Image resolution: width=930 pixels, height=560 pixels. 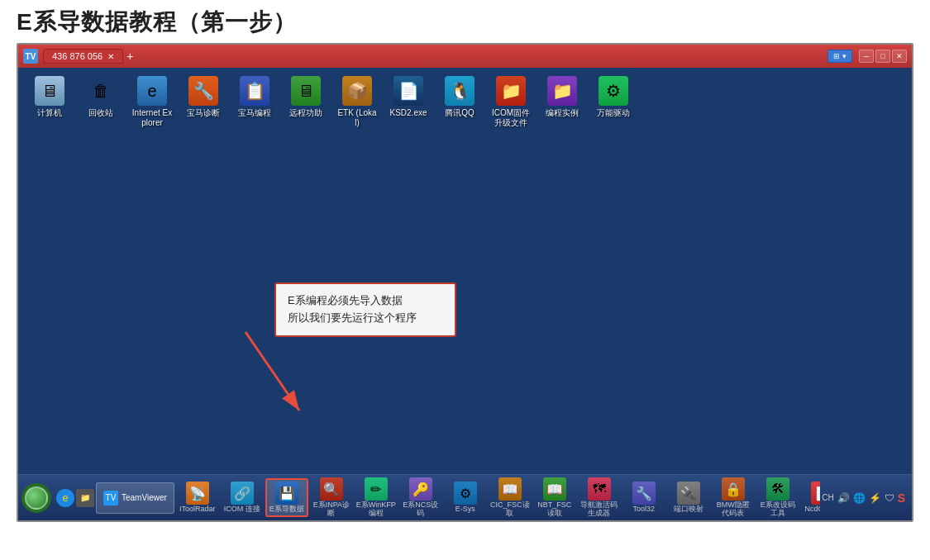 What do you see at coordinates (85, 498) in the screenshot?
I see `folder-quicklaunch-icon: 📁` at bounding box center [85, 498].